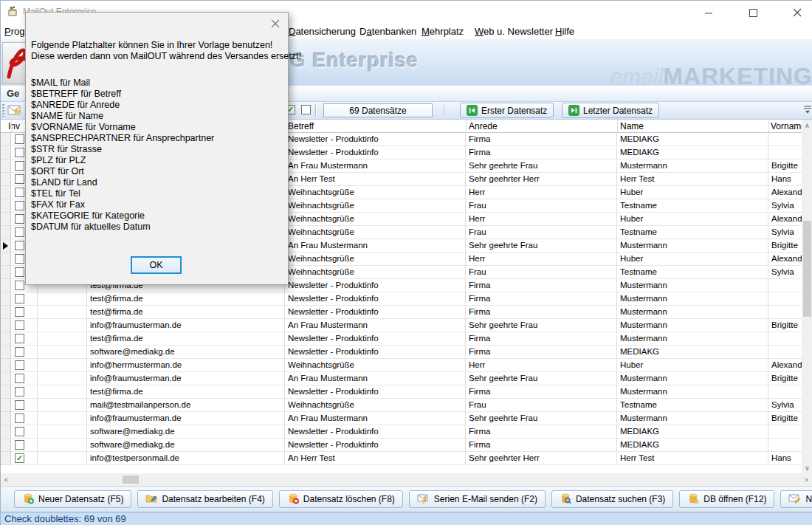  I want to click on close-button, so click(797, 13).